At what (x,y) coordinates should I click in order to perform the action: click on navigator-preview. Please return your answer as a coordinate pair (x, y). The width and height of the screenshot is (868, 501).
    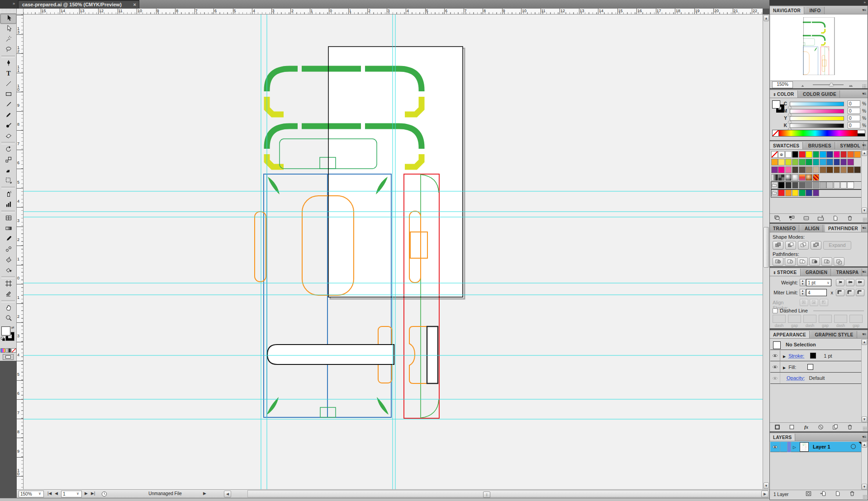
    Looking at the image, I should click on (819, 48).